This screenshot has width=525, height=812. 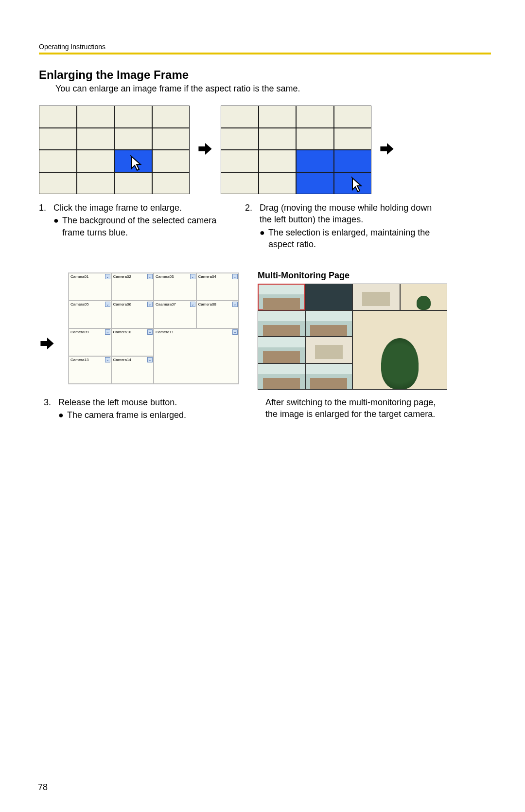 I want to click on camera-layout-grid: Camera01⌄ Camera02⌄ Camera03⌄ Camera04⌄ …, so click(x=154, y=328).